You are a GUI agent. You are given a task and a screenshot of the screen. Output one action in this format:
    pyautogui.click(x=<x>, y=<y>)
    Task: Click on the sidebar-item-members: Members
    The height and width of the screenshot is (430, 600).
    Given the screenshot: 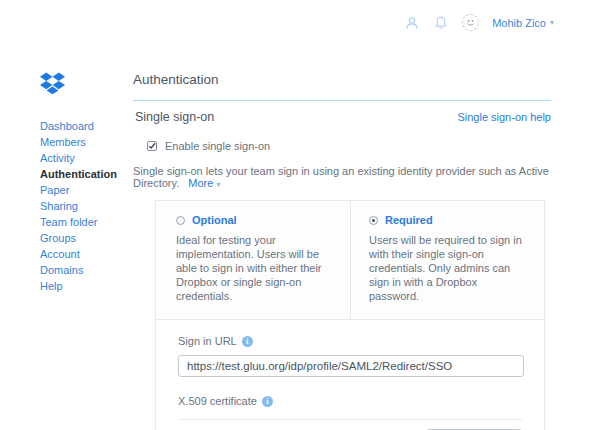 What is the action you would take?
    pyautogui.click(x=86, y=142)
    